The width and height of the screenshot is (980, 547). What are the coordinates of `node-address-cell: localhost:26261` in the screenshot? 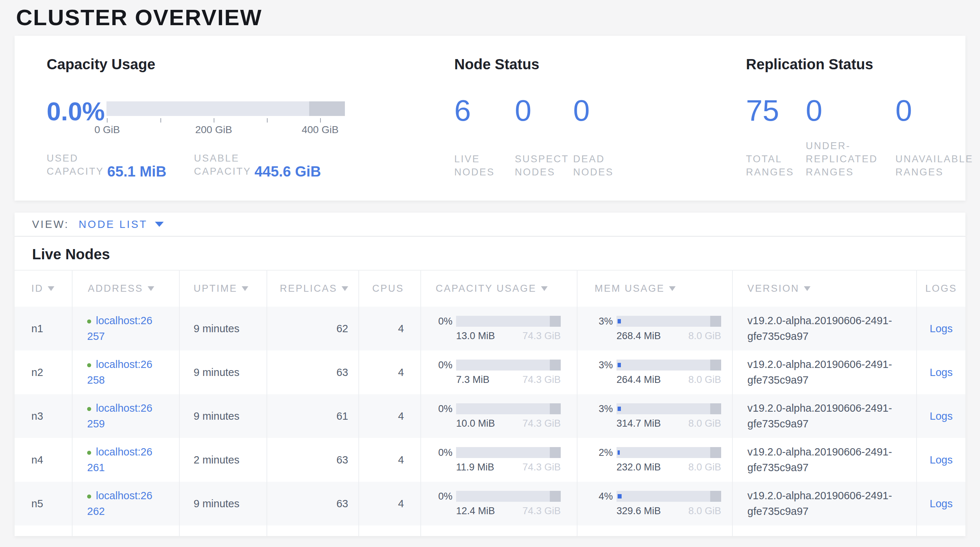 It's located at (126, 460).